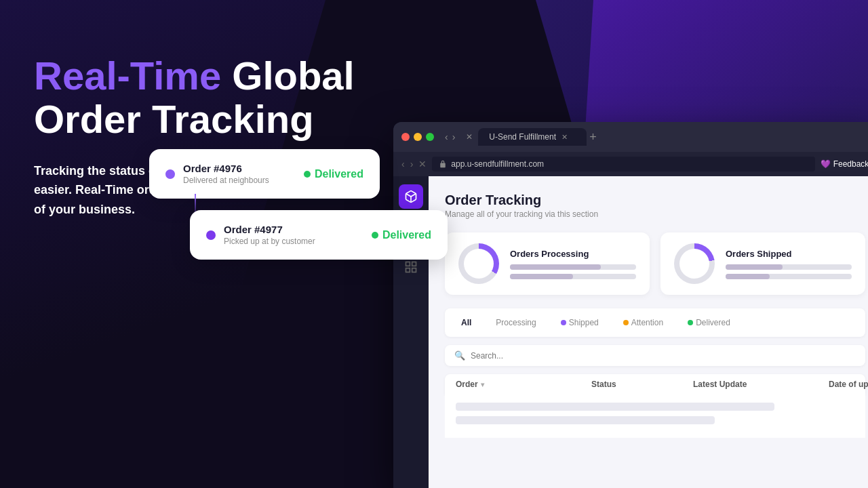 The image size is (868, 488). I want to click on filter-tab-shipped: Shipped, so click(580, 323).